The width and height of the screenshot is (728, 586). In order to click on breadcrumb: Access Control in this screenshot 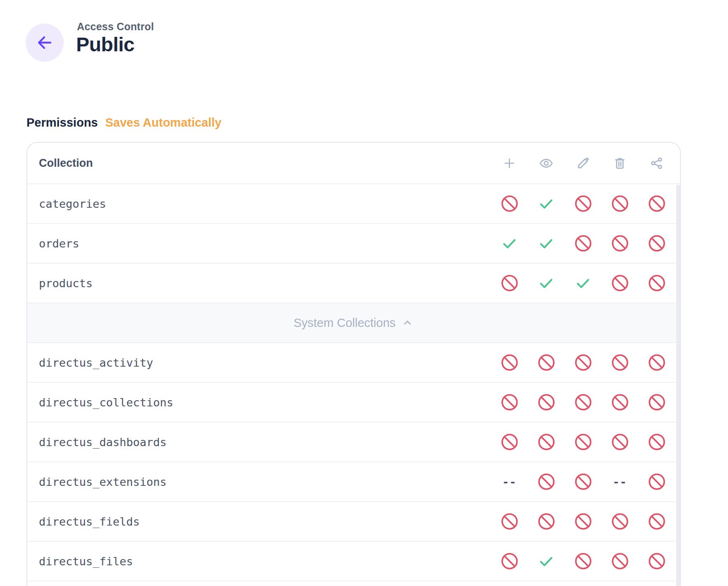, I will do `click(115, 26)`.